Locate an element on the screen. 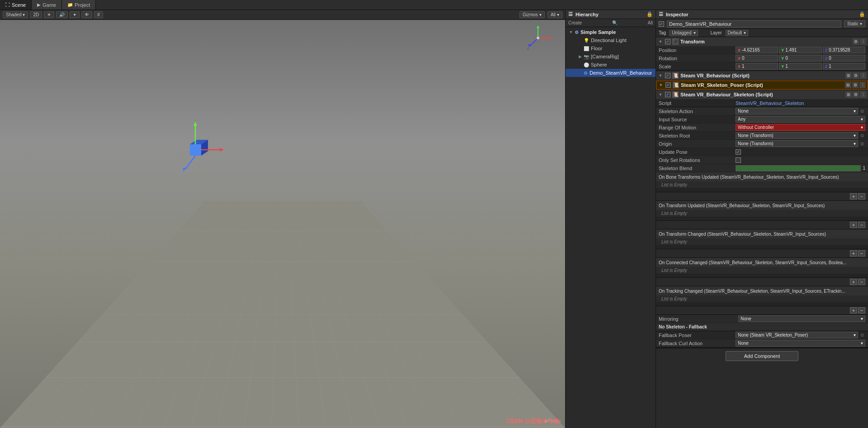  svb-copy-btn: ⊞ is located at coordinates (849, 76).